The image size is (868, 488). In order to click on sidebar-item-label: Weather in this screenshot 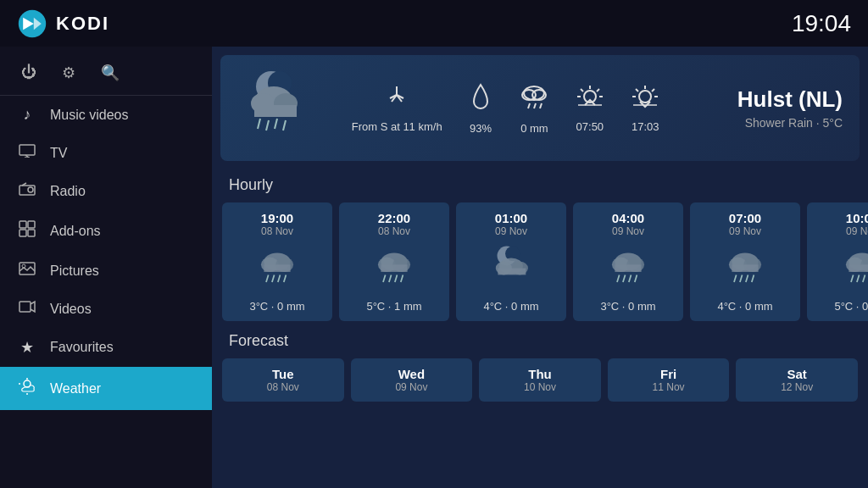, I will do `click(75, 389)`.